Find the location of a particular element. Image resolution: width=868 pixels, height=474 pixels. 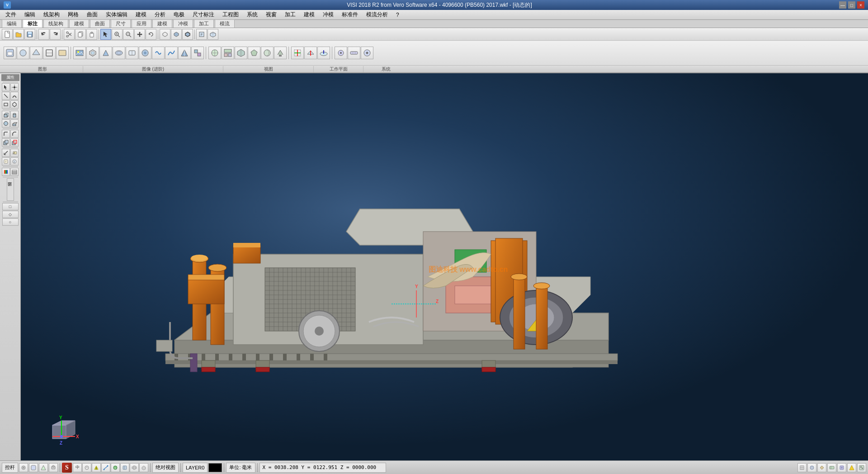

sb-mid-btn5: ♪ is located at coordinates (115, 468).